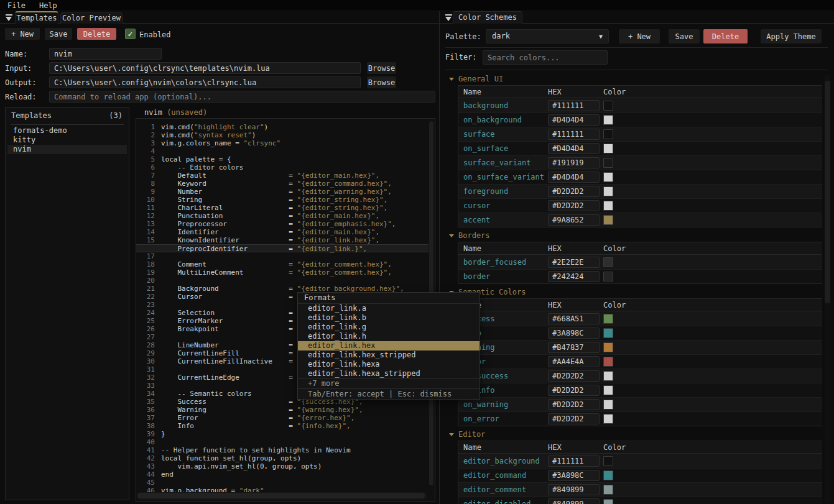 This screenshot has height=504, width=834. Describe the element at coordinates (389, 308) in the screenshot. I see `popup-format-item: editor_link.a` at that location.